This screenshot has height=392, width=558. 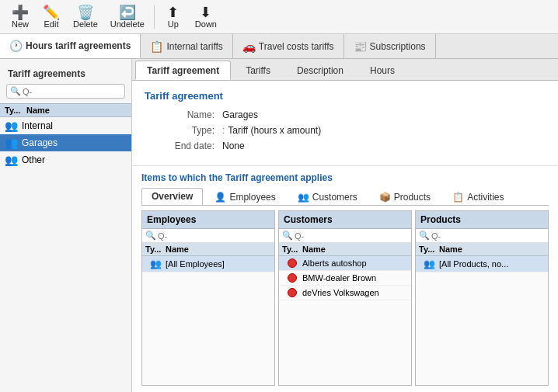 I want to click on down-icon: ⬇, so click(x=205, y=12).